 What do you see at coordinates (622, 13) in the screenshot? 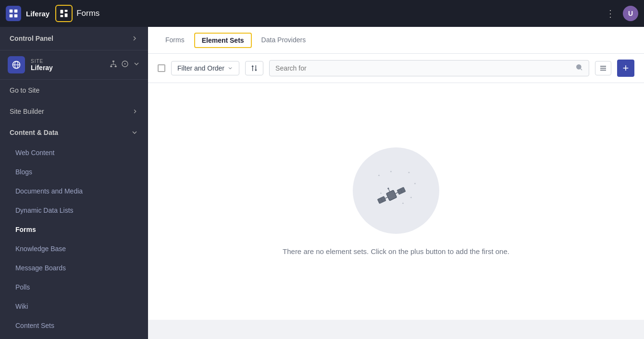
I see `top-bar-right: ⋮ U` at bounding box center [622, 13].